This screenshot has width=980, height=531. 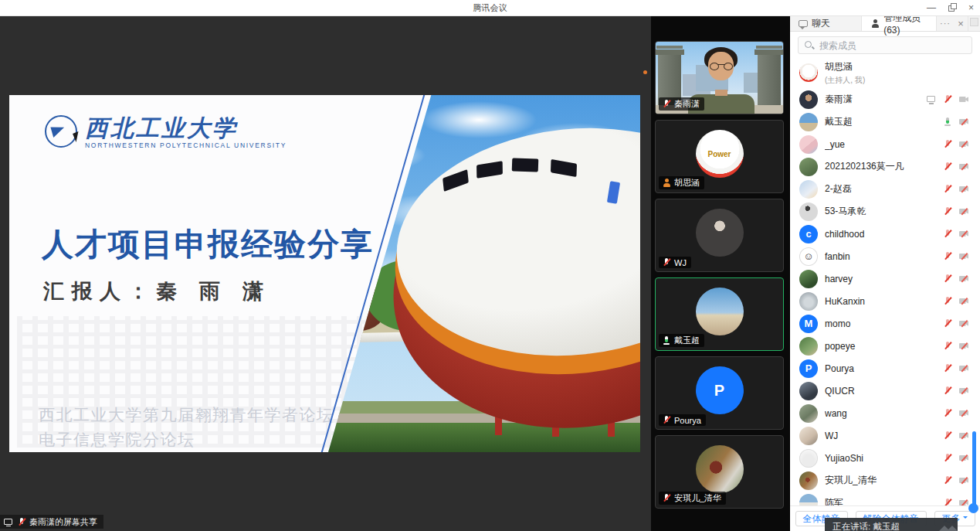 I want to click on screen-icon, so click(x=931, y=99).